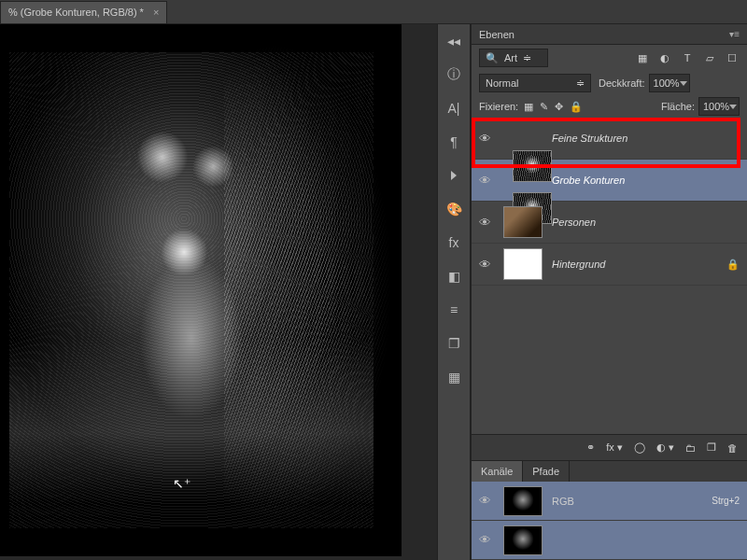 The height and width of the screenshot is (560, 747). Describe the element at coordinates (454, 108) in the screenshot. I see `character-icon: A|` at that location.